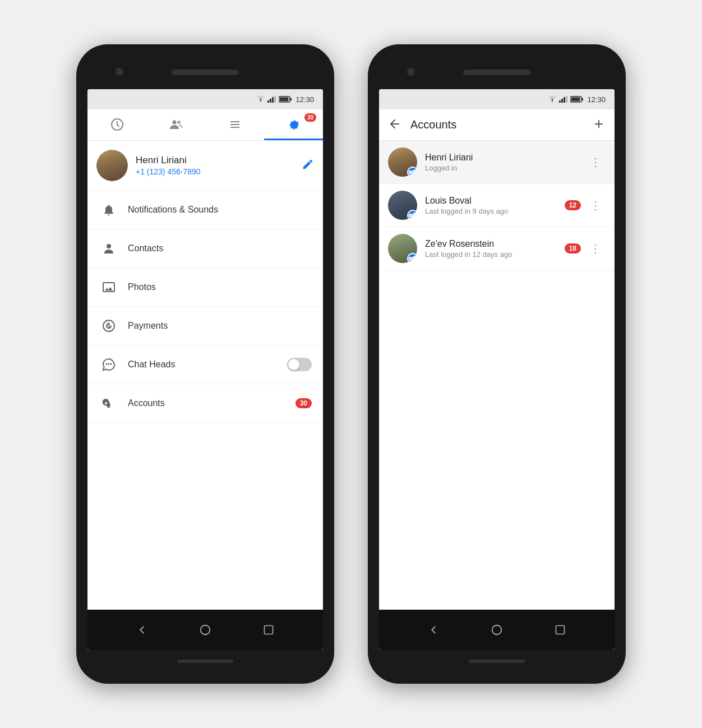  Describe the element at coordinates (304, 403) in the screenshot. I see `accounts-badge: 30` at that location.